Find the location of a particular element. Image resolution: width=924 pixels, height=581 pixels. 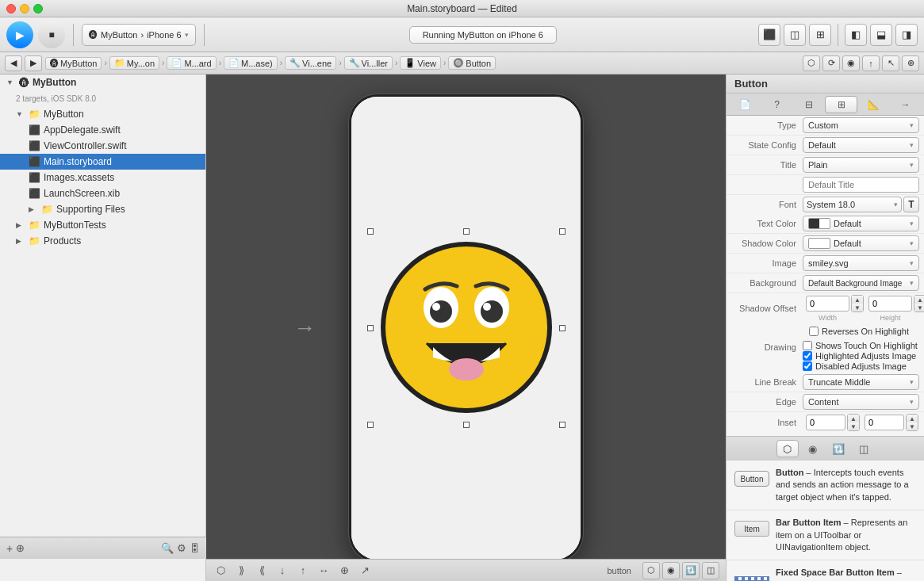

maximize-button is located at coordinates (38, 9).